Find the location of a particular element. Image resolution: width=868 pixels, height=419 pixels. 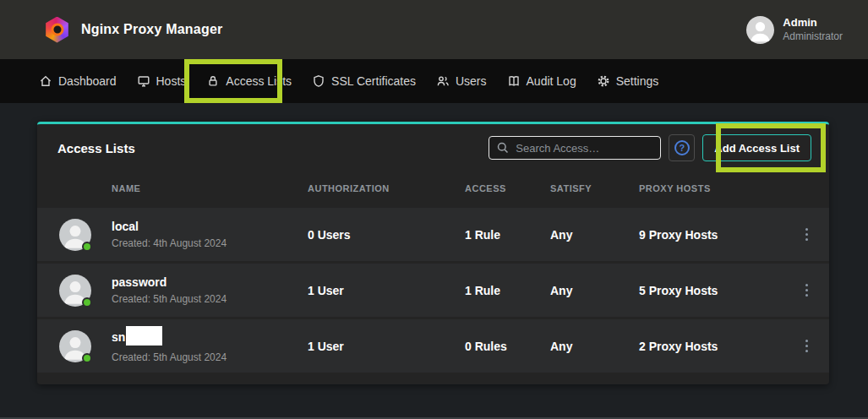

user-avatar is located at coordinates (761, 30).